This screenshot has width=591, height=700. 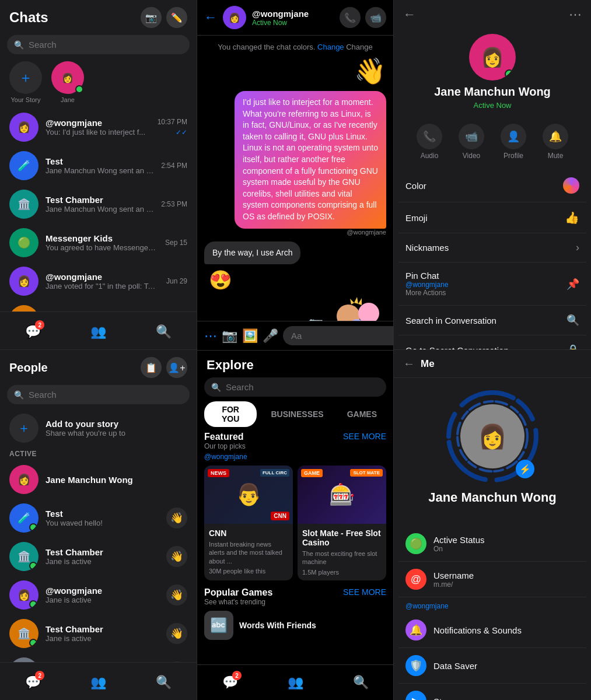 What do you see at coordinates (342, 495) in the screenshot?
I see `slot-icon: 🎰` at bounding box center [342, 495].